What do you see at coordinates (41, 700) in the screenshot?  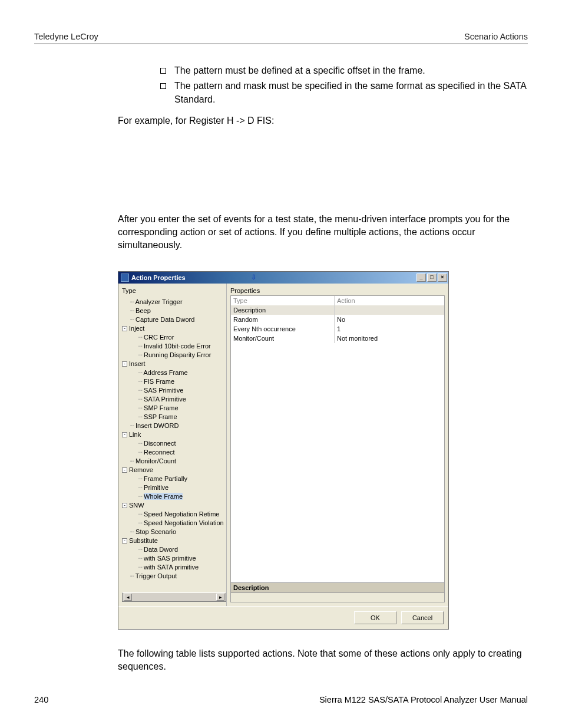 I see `page-number: 240` at bounding box center [41, 700].